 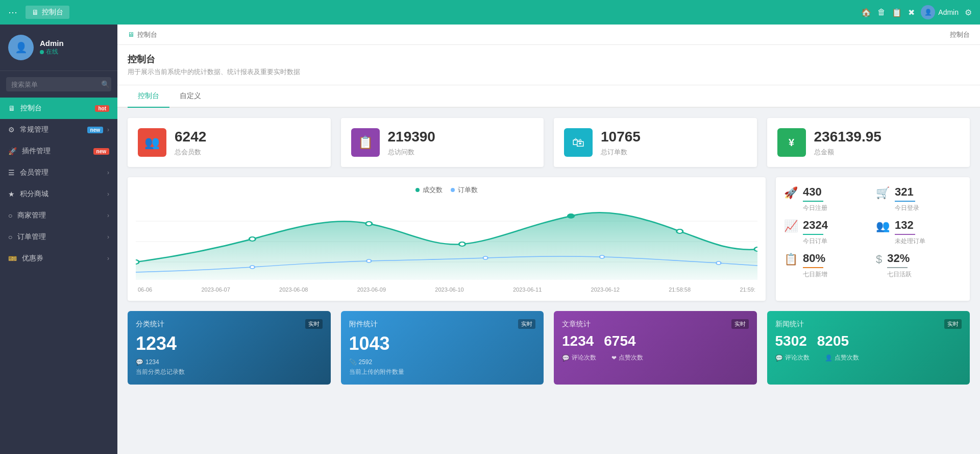 What do you see at coordinates (149, 97) in the screenshot?
I see `tab-console: 控制台` at bounding box center [149, 97].